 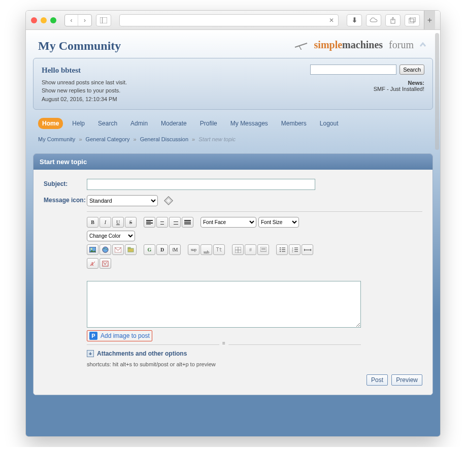 What do you see at coordinates (44, 20) in the screenshot?
I see `minimize-window-button` at bounding box center [44, 20].